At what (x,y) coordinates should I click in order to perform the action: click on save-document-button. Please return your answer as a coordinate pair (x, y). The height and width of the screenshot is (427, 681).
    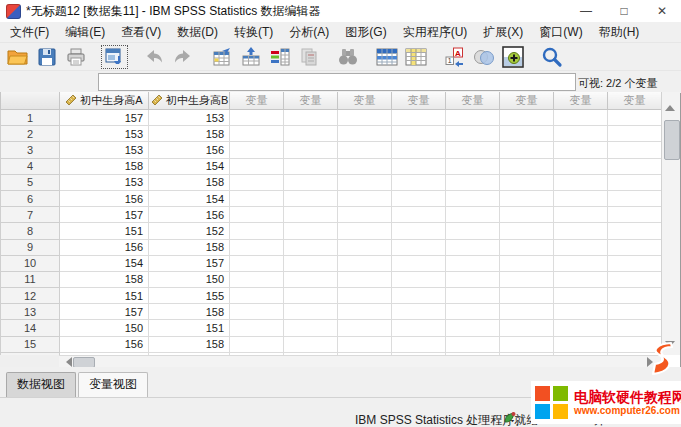
    Looking at the image, I should click on (46, 57).